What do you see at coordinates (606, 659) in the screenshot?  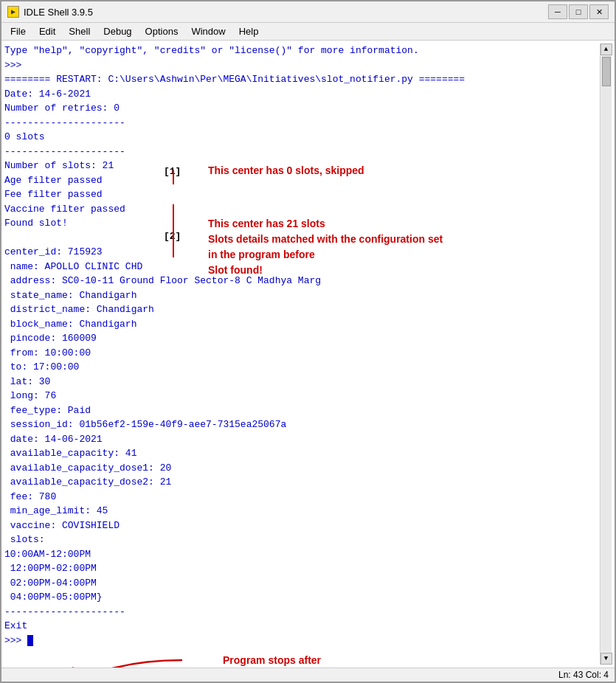 I see `scroll-down-button: ▼` at bounding box center [606, 659].